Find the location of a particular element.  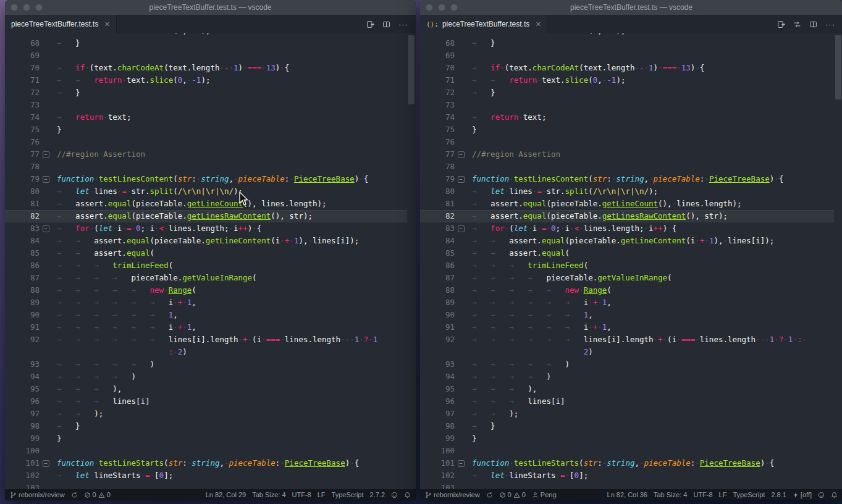

open-changes-icon is located at coordinates (371, 25).